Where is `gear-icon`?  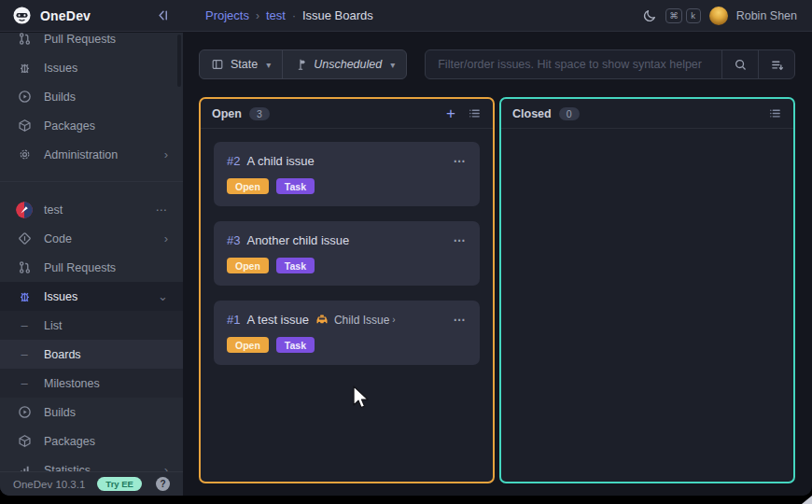 gear-icon is located at coordinates (24, 155).